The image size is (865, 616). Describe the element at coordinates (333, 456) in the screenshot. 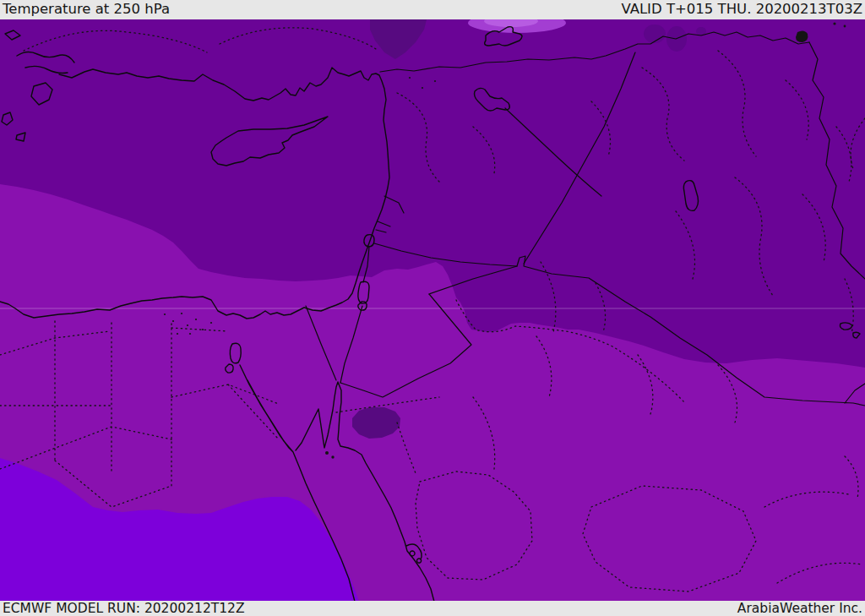

I see `island-sanafir` at that location.